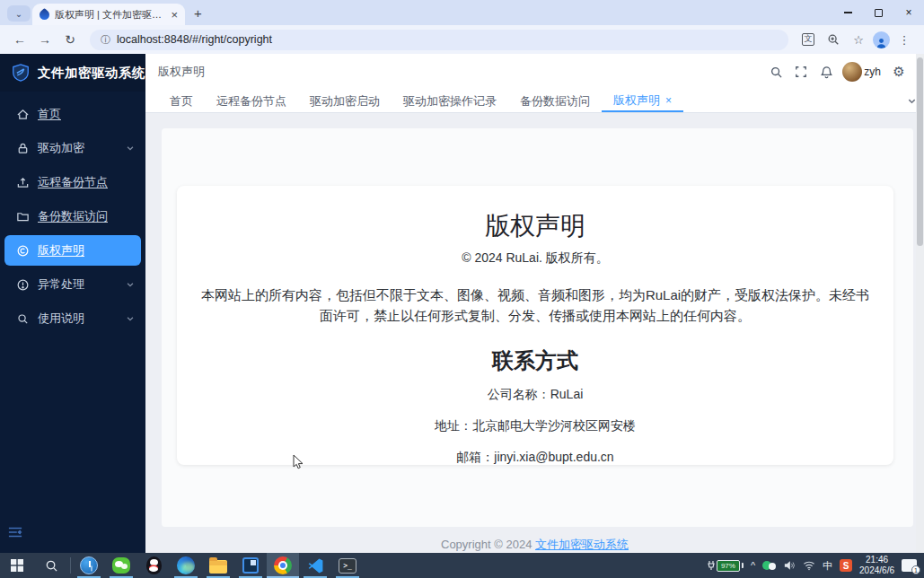  Describe the element at coordinates (73, 182) in the screenshot. I see `sidebar-item-remote-backup: 远程备份节点` at that location.